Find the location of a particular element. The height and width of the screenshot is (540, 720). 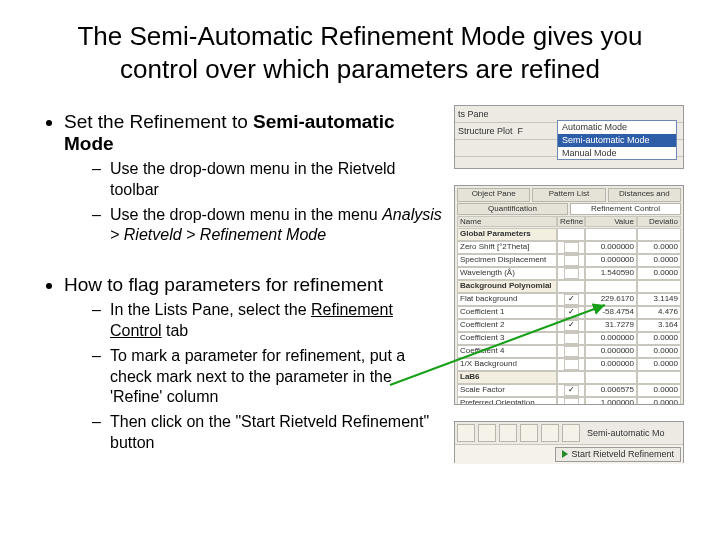

table-row: Zero Shift [°2Theta]0.0000000.0000 is located at coordinates (569, 248).